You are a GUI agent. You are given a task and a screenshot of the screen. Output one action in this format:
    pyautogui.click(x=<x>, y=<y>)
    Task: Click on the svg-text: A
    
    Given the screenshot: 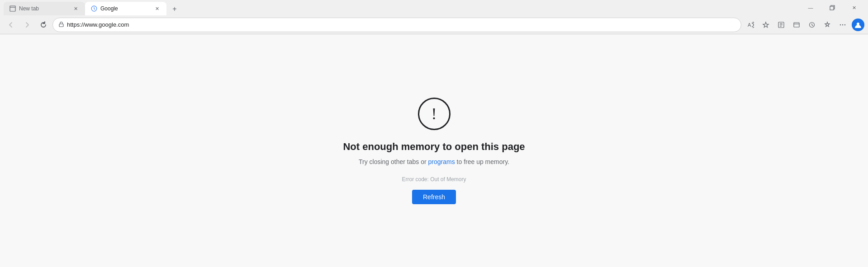 What is the action you would take?
    pyautogui.click(x=749, y=25)
    